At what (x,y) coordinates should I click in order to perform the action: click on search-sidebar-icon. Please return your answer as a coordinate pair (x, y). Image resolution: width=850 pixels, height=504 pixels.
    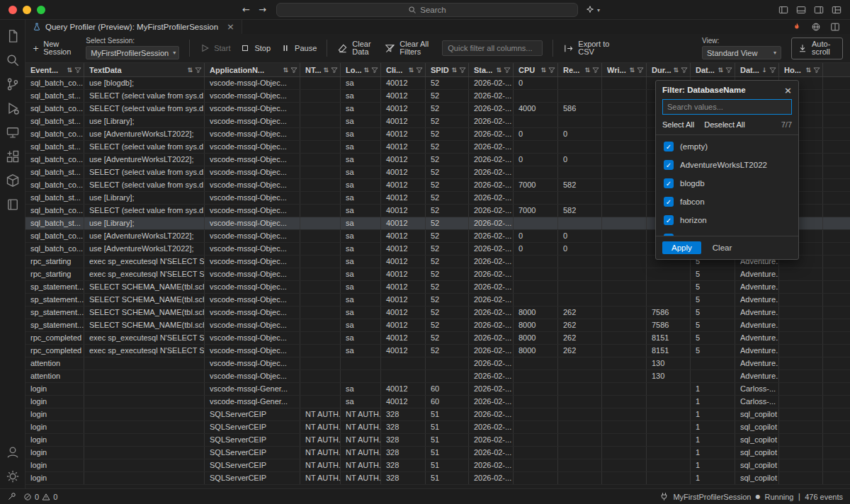
    Looking at the image, I should click on (13, 60).